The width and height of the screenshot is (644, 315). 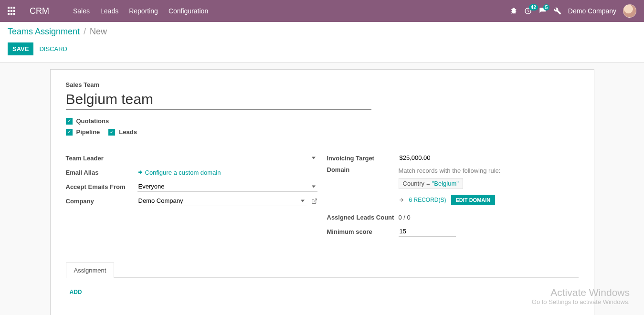 What do you see at coordinates (179, 173) in the screenshot?
I see `configure-domain-link: Configure a custom domain` at bounding box center [179, 173].